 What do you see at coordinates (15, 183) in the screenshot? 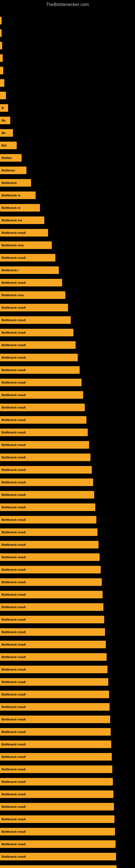
I see `chart-bar-14: Bottleneck` at bounding box center [15, 183].